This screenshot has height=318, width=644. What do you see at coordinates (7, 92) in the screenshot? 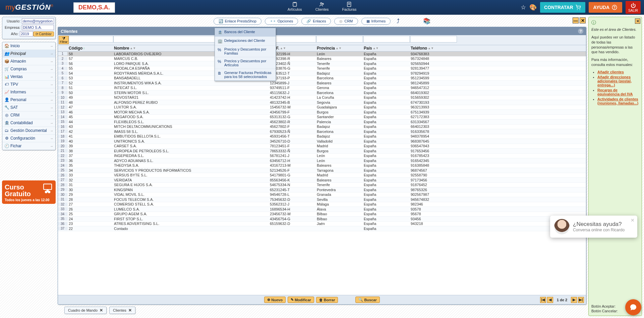
I see `nav-icon: 📈` at bounding box center [7, 92].